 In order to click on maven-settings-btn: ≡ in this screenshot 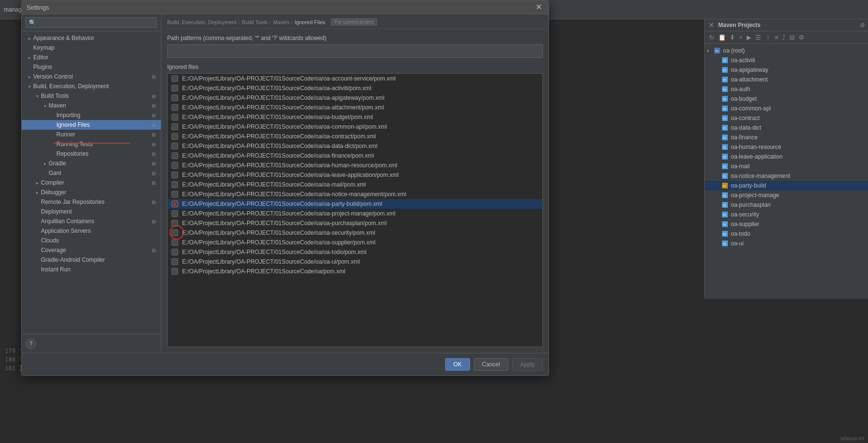, I will do `click(777, 38)`.